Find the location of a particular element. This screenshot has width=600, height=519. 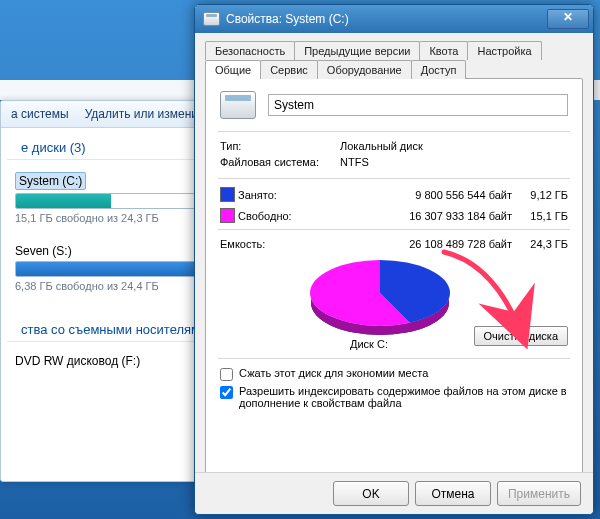

index-label: Разрешить индексировать содержимое файло… is located at coordinates (404, 397).